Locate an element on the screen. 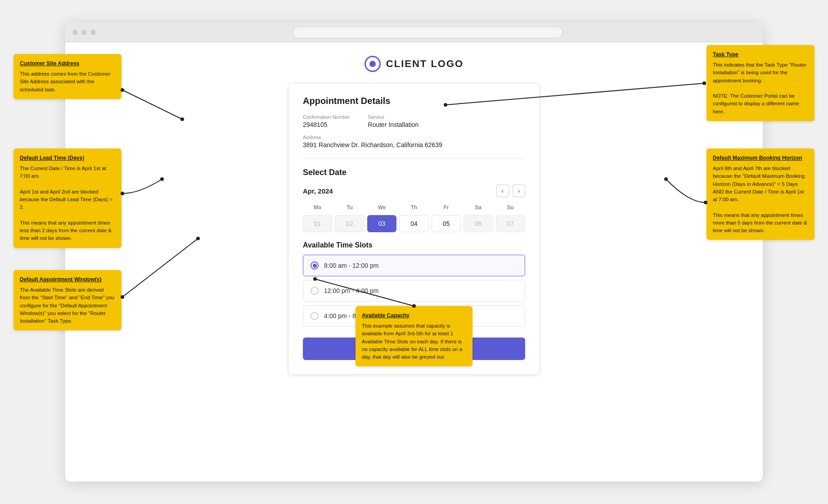 Image resolution: width=828 pixels, height=504 pixels. day-header-mo: Mo is located at coordinates (318, 207).